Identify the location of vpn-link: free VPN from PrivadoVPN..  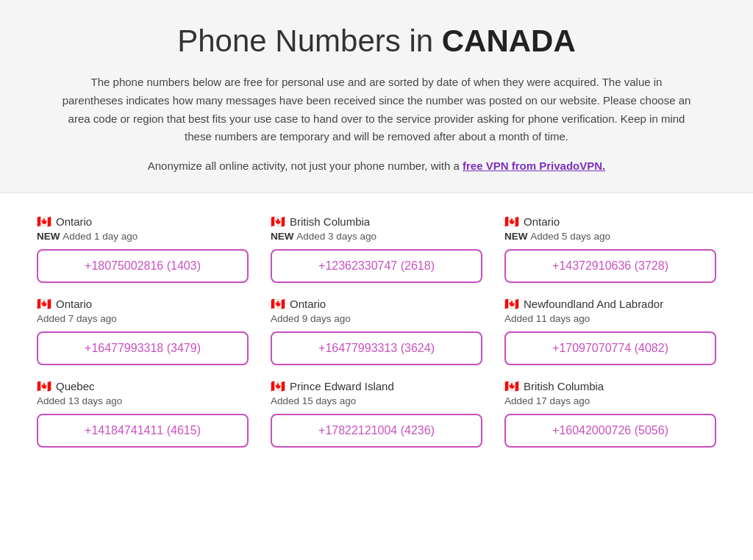
(534, 166).